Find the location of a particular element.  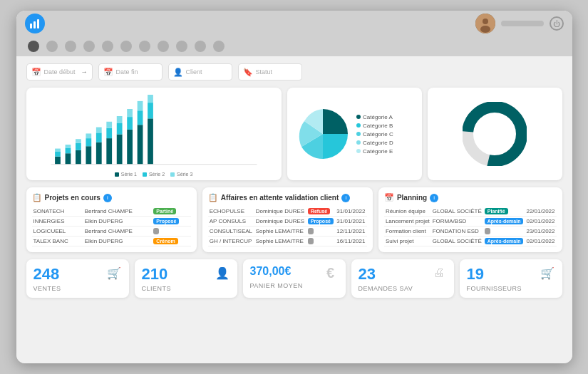

status-badge is located at coordinates (311, 241).